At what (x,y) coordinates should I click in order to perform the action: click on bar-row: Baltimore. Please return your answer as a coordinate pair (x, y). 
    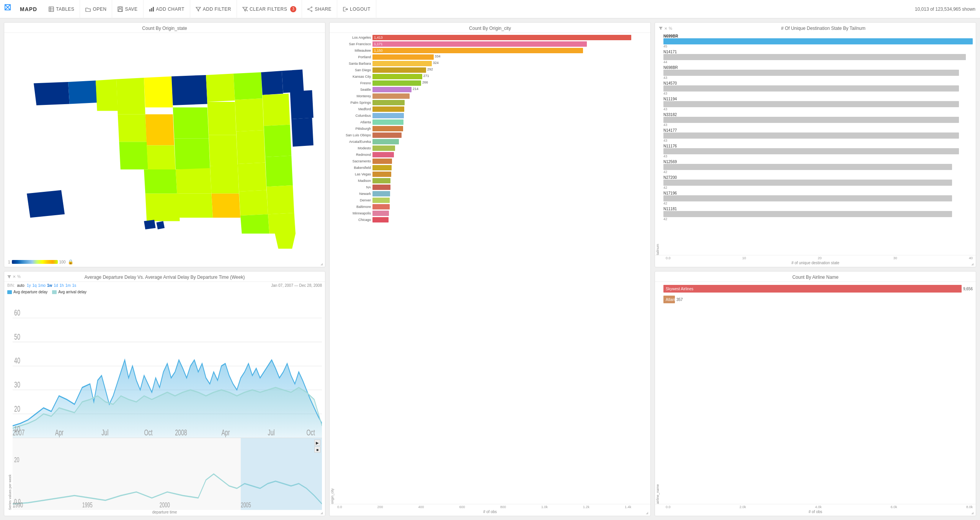
    Looking at the image, I should click on (484, 207).